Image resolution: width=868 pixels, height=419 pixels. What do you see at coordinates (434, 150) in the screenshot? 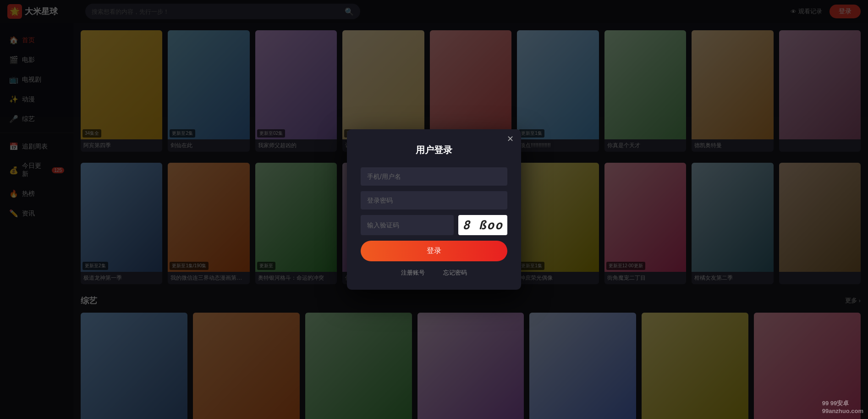
I see `modal-title: 用户登录` at bounding box center [434, 150].